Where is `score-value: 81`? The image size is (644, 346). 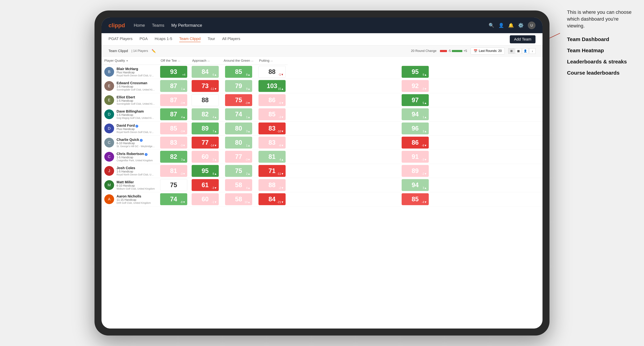
score-value: 81 is located at coordinates (272, 157).